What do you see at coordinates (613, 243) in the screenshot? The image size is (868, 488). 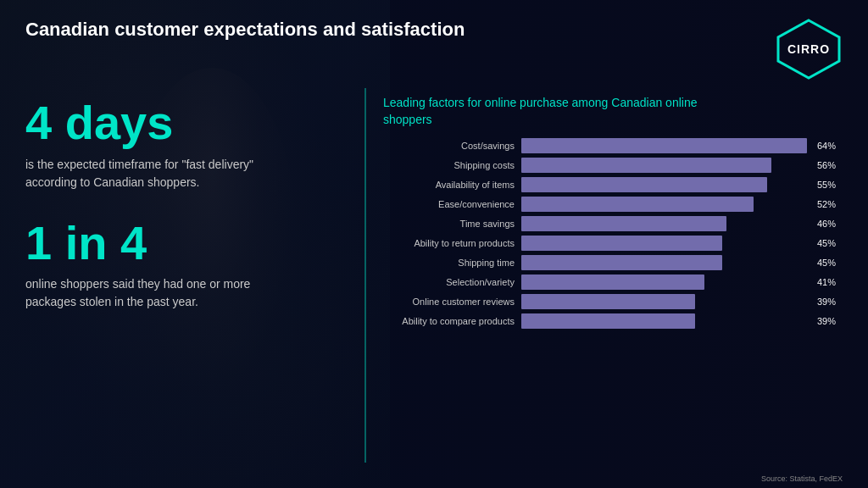 I see `bar-row: Ability to return products45%` at bounding box center [613, 243].